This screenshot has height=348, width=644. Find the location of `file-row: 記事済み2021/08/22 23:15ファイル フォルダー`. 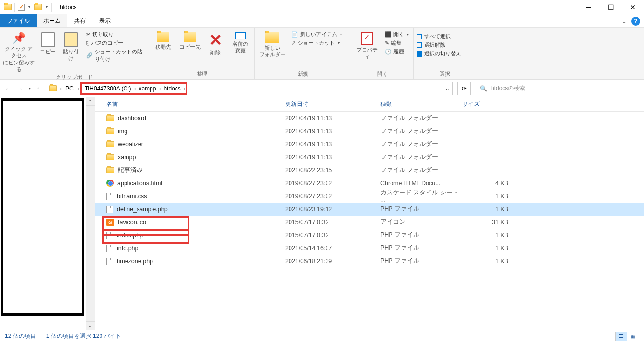

file-row: 記事済み2021/08/22 23:15ファイル フォルダー is located at coordinates (369, 170).